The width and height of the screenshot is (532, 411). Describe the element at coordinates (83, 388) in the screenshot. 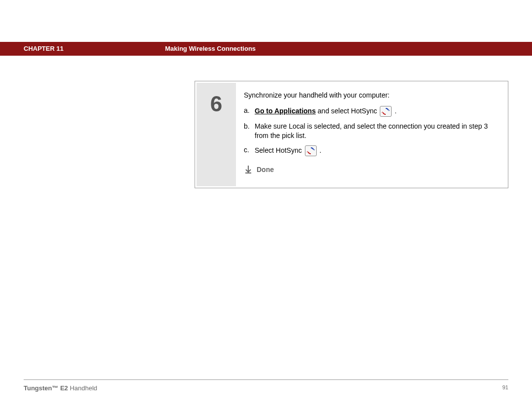

I see `footer-product-name: Handheld` at that location.